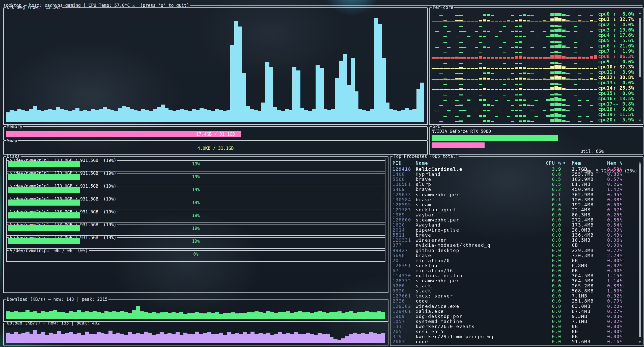 The width and height of the screenshot is (644, 347). Describe the element at coordinates (215, 7) in the screenshot. I see `cpu-avg-panel-border: CPU avg (now: 12.3%)` at that location.